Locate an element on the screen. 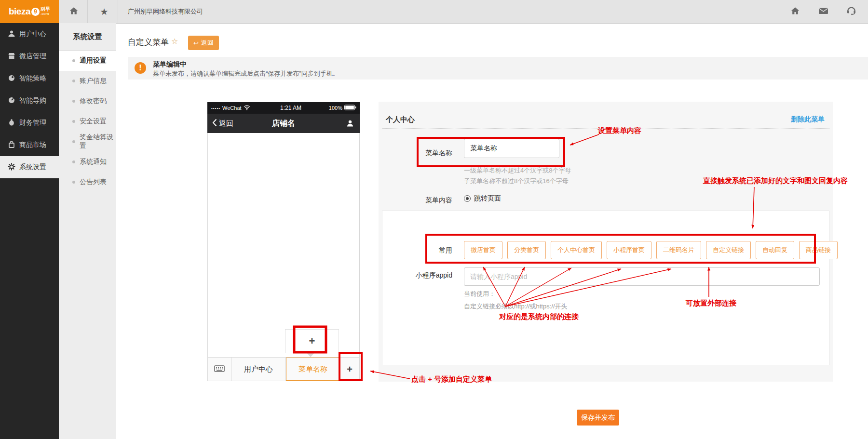 The height and width of the screenshot is (439, 868). carrier-label: WeChat is located at coordinates (232, 108).